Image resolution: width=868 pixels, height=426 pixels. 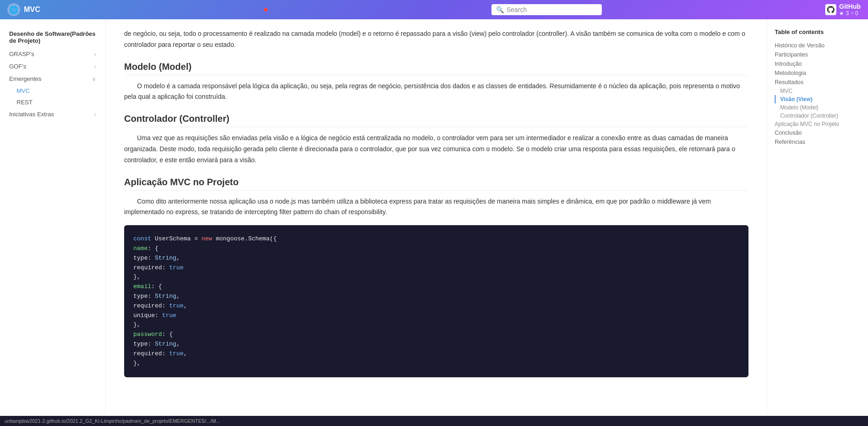 What do you see at coordinates (850, 13) in the screenshot?
I see `github-stats: ★ 3 ⑂ 0` at bounding box center [850, 13].